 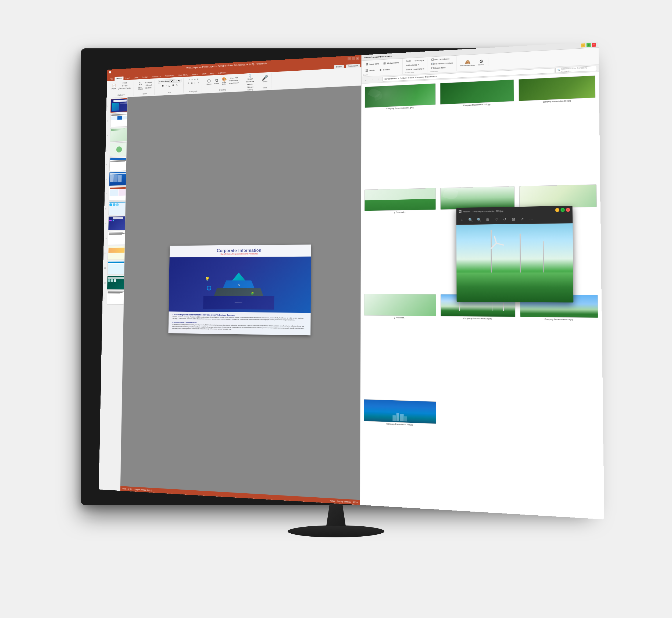 I want to click on tab-file: File, so click(x=111, y=79).